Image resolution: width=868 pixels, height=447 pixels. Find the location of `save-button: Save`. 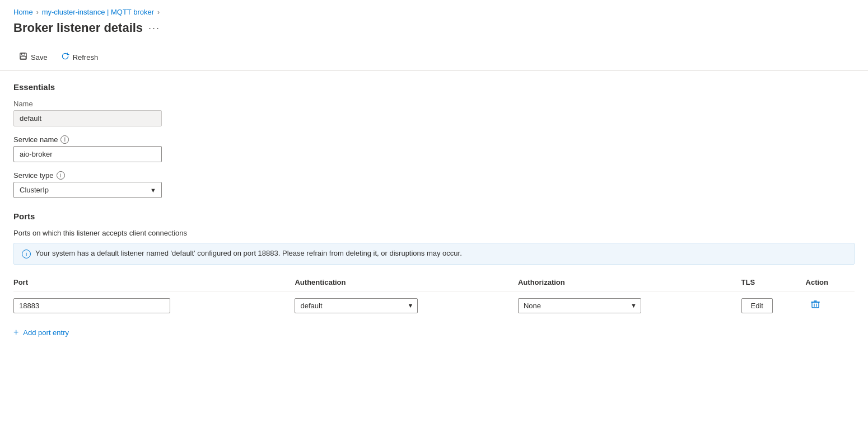

save-button: Save is located at coordinates (34, 57).